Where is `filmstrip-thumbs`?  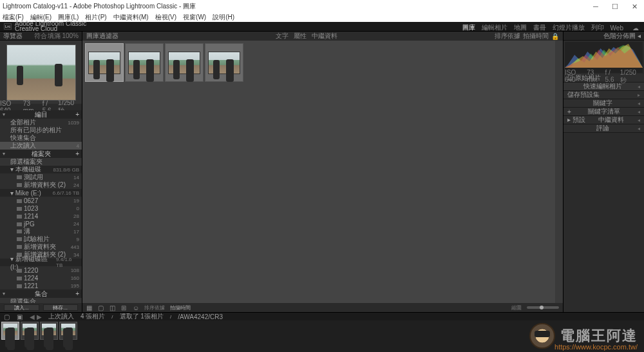 filmstrip-thumbs is located at coordinates (322, 331).